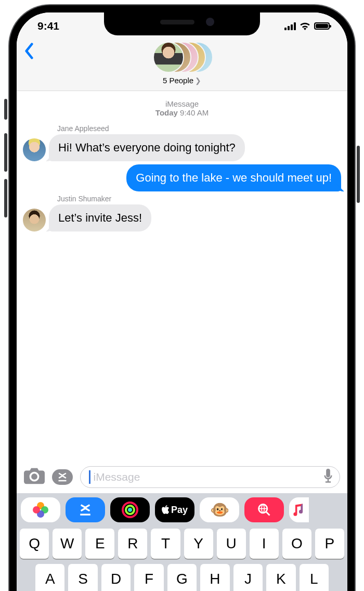 This screenshot has height=591, width=364. What do you see at coordinates (314, 577) in the screenshot?
I see `key-l: L` at bounding box center [314, 577].